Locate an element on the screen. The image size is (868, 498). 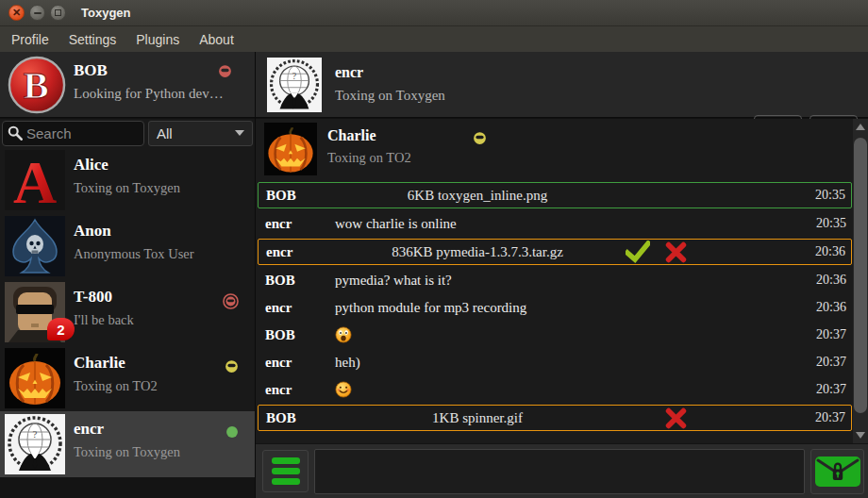
triangle-up-icon is located at coordinates (860, 126).